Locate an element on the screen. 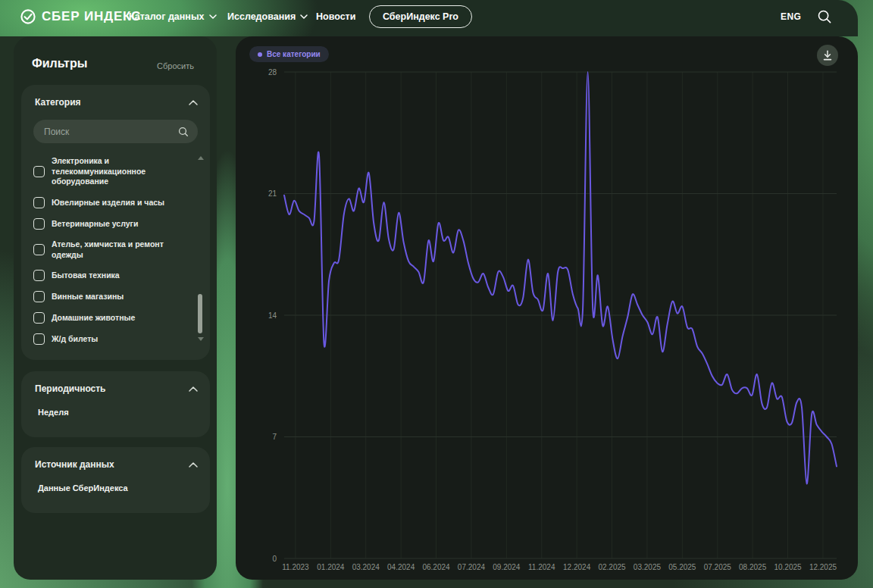 The image size is (873, 588). language-switcher: ENG is located at coordinates (791, 17).